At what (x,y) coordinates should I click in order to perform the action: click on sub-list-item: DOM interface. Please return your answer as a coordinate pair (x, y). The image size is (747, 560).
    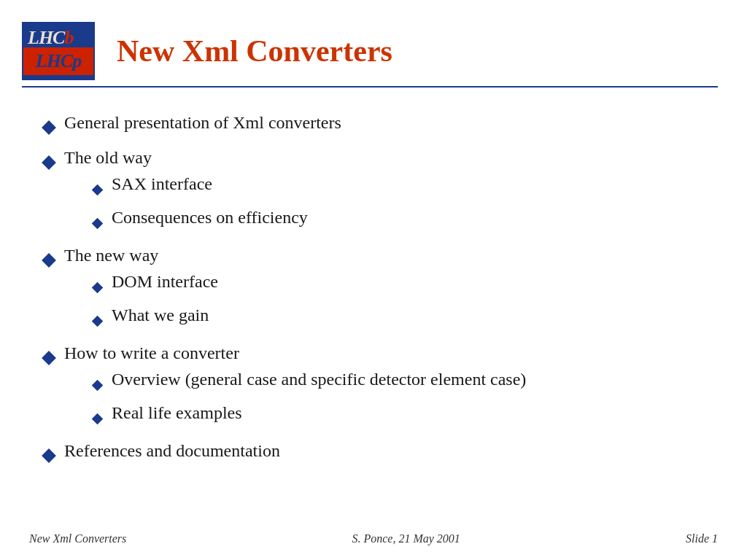
    Looking at the image, I should click on (156, 284).